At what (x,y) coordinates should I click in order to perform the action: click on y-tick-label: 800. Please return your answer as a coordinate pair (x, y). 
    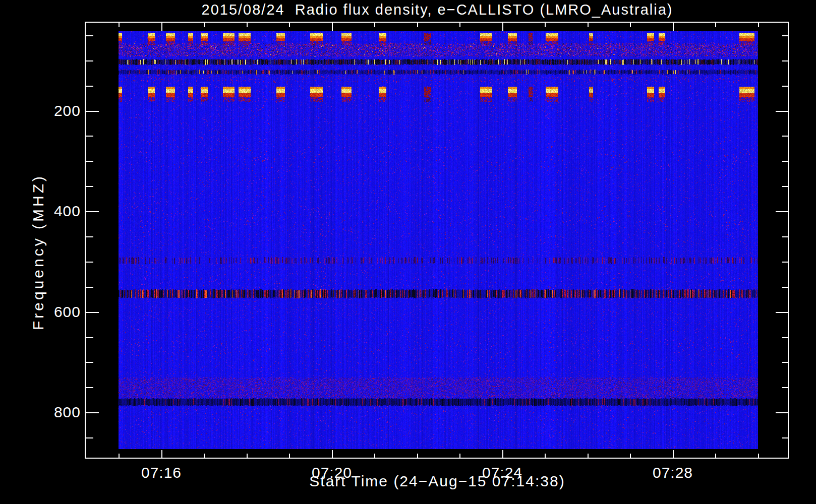
    Looking at the image, I should click on (50, 412).